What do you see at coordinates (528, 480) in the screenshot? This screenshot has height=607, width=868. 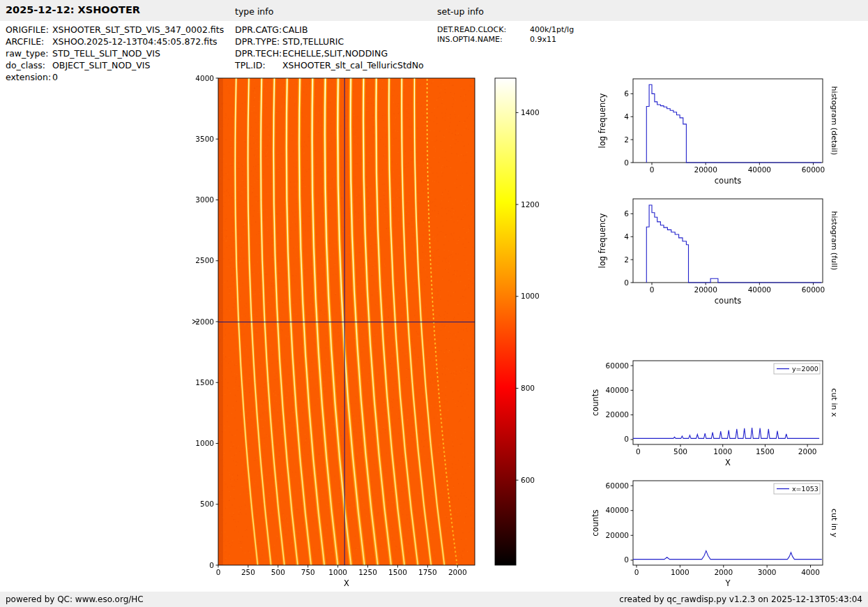 I see `colorbar-tick-label: 600` at bounding box center [528, 480].